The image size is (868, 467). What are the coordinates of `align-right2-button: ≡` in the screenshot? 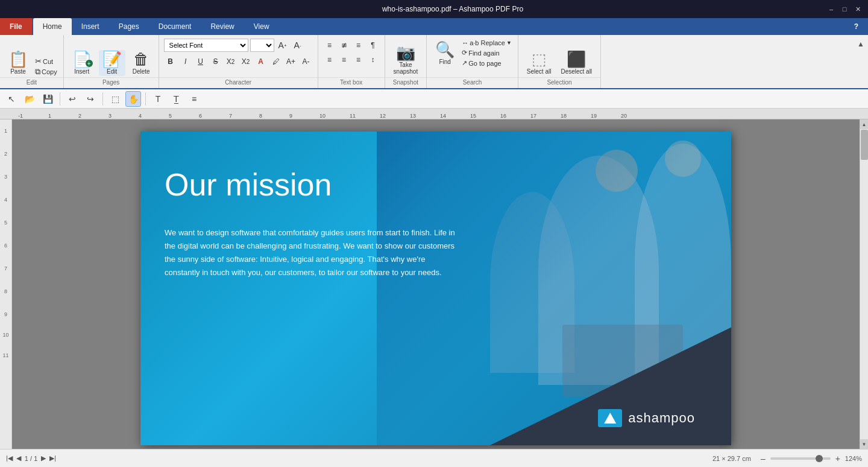 It's located at (359, 60).